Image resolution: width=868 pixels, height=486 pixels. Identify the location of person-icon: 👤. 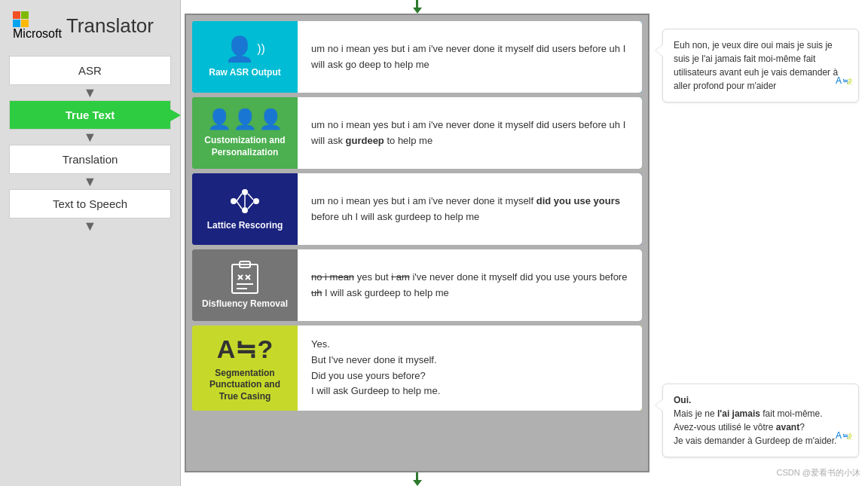
(240, 49).